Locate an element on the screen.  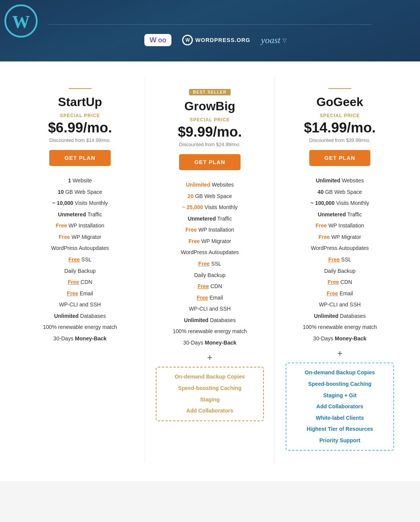
page-header: W W oo W WORDPRESS.ORG yoast ▽ is located at coordinates (210, 31).